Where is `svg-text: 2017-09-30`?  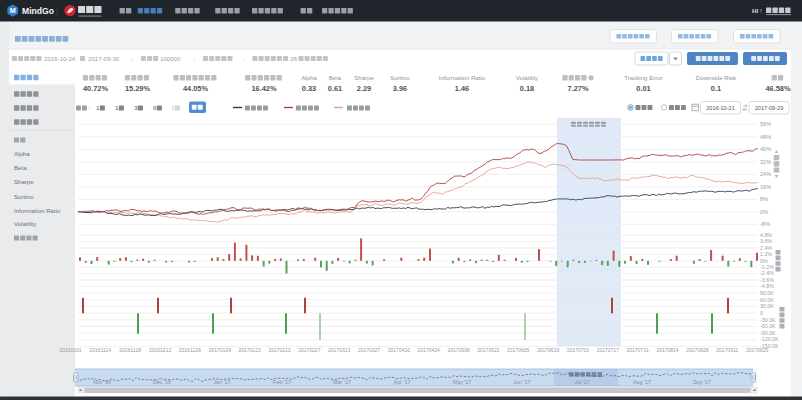
svg-text: 2017-09-30 is located at coordinates (104, 58).